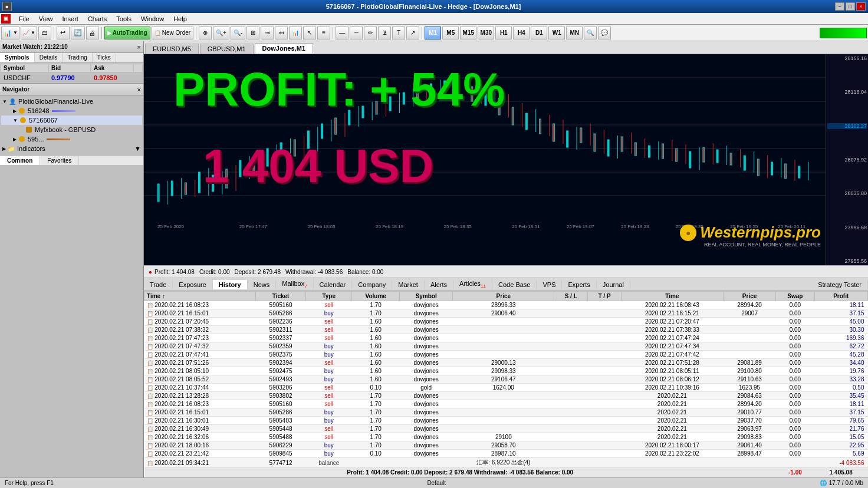  Describe the element at coordinates (267, 33) in the screenshot. I see `scroll-end-button: ⇥` at that location.